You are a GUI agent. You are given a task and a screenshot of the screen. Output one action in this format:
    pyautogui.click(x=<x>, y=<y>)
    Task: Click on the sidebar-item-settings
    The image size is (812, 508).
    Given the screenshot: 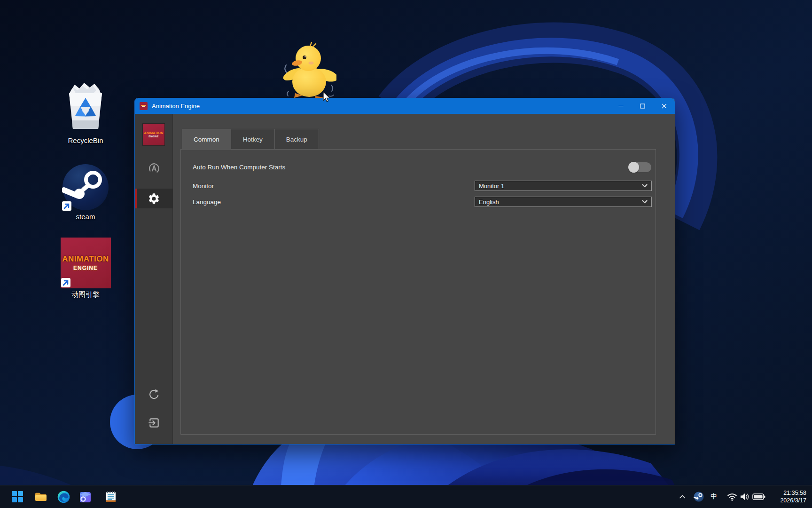 What is the action you would take?
    pyautogui.click(x=154, y=198)
    